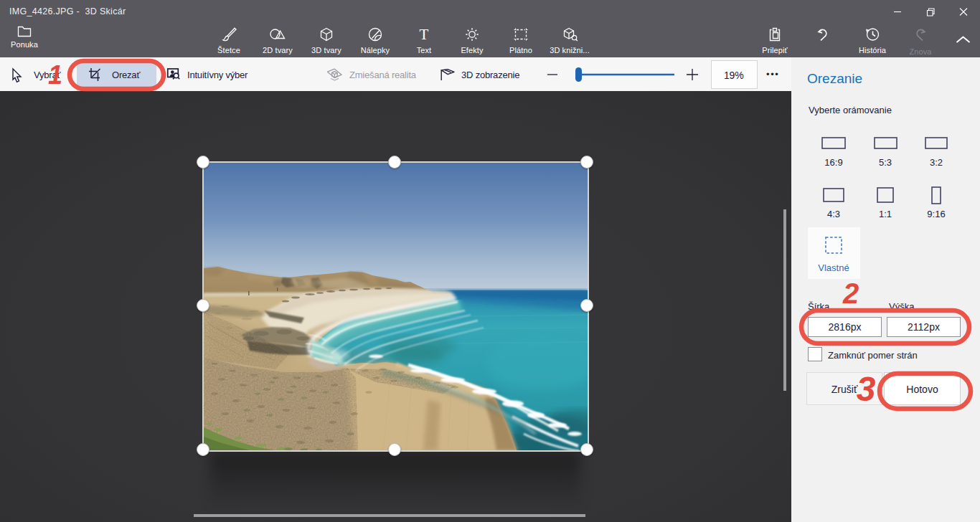 This screenshot has width=980, height=522. What do you see at coordinates (851, 293) in the screenshot?
I see `svg-text: 2` at bounding box center [851, 293].